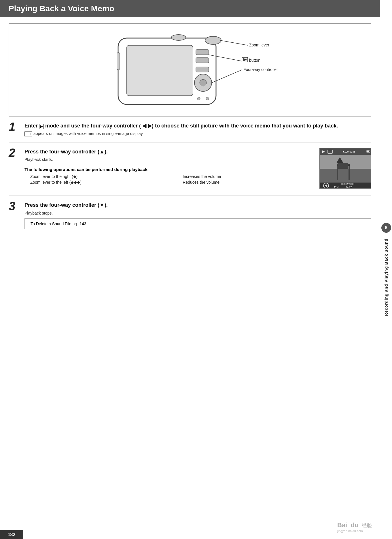  I want to click on svg-text: 02/02/2009, so click(348, 184).